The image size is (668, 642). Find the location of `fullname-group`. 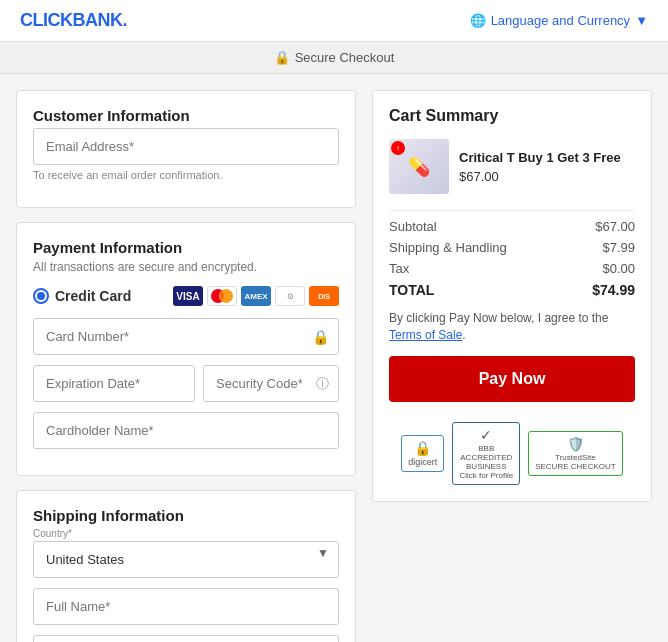

fullname-group is located at coordinates (186, 606).